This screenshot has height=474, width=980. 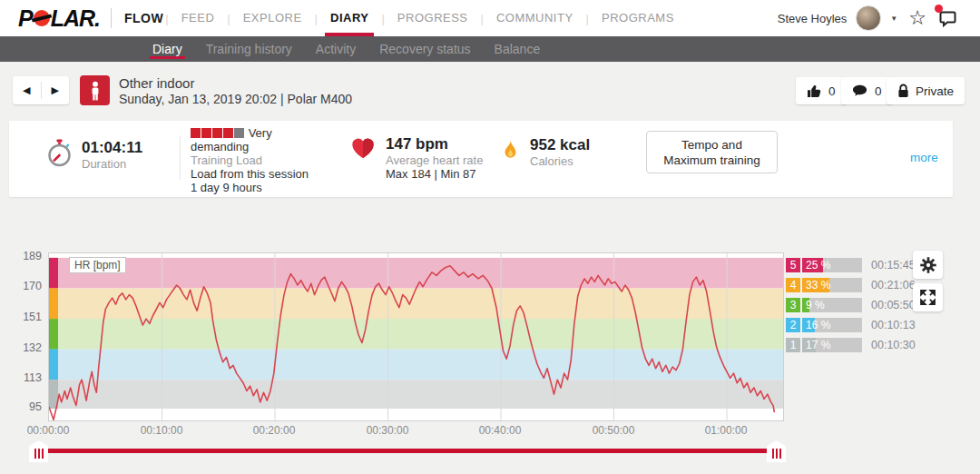 What do you see at coordinates (613, 430) in the screenshot?
I see `x-tick-00:50:00: 00:50:00` at bounding box center [613, 430].